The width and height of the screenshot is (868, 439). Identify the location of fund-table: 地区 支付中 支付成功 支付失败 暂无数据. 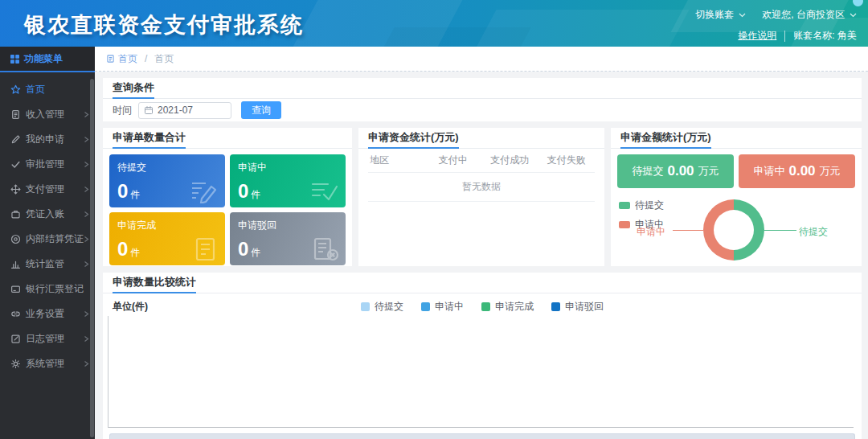
(481, 175).